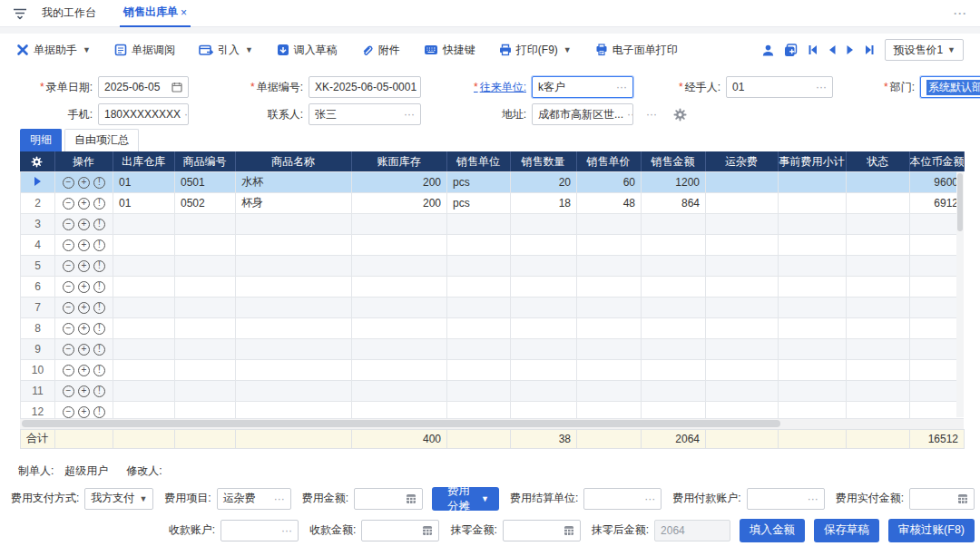  I want to click on address-input: 成都市高新区世... ···, so click(583, 114).